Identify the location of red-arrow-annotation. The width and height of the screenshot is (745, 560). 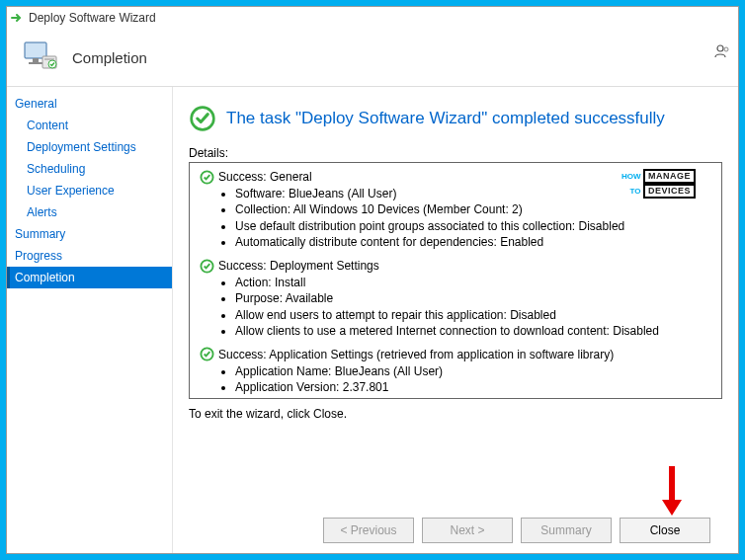
(672, 491).